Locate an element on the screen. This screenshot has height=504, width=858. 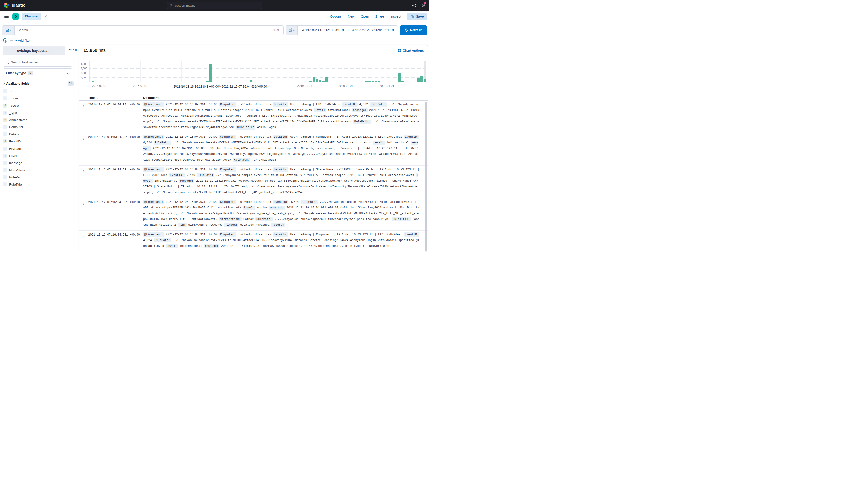
field-item: tRulePath is located at coordinates (38, 177).